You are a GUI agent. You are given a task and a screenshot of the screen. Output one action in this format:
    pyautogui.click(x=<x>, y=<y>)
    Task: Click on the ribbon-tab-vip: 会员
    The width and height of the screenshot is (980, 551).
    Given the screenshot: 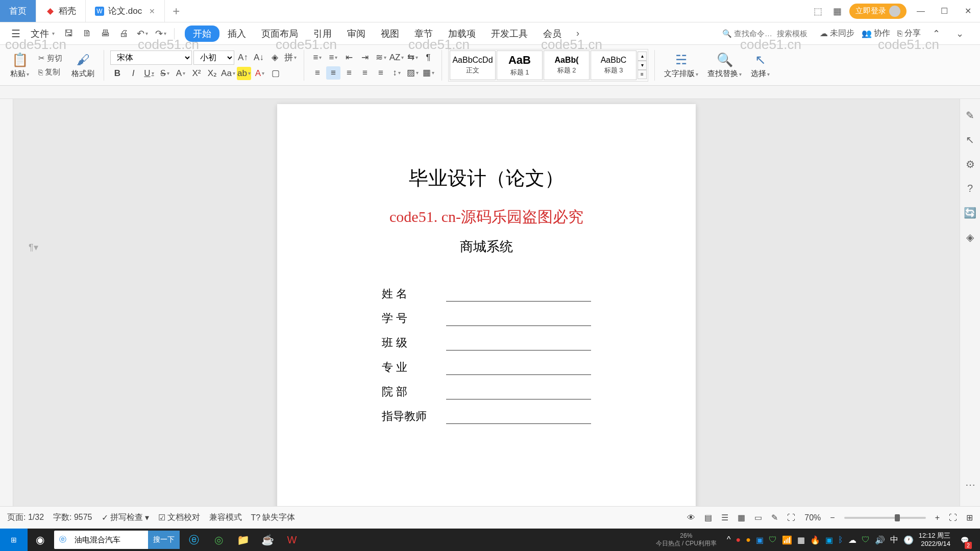 What is the action you would take?
    pyautogui.click(x=552, y=34)
    